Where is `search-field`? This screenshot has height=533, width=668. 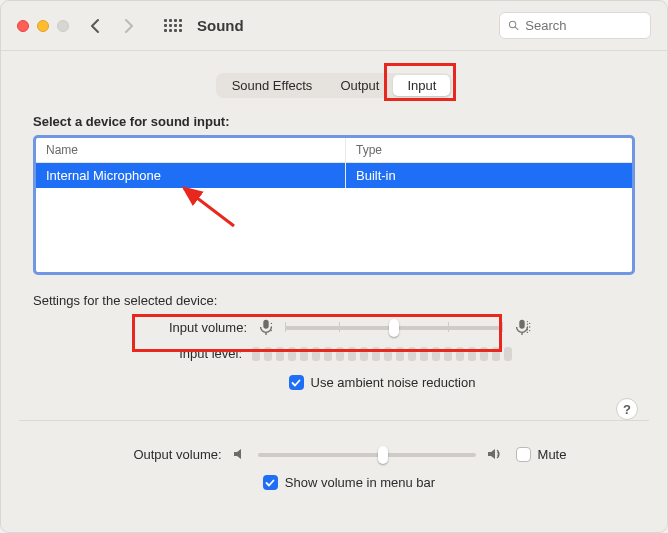
search-field is located at coordinates (575, 26).